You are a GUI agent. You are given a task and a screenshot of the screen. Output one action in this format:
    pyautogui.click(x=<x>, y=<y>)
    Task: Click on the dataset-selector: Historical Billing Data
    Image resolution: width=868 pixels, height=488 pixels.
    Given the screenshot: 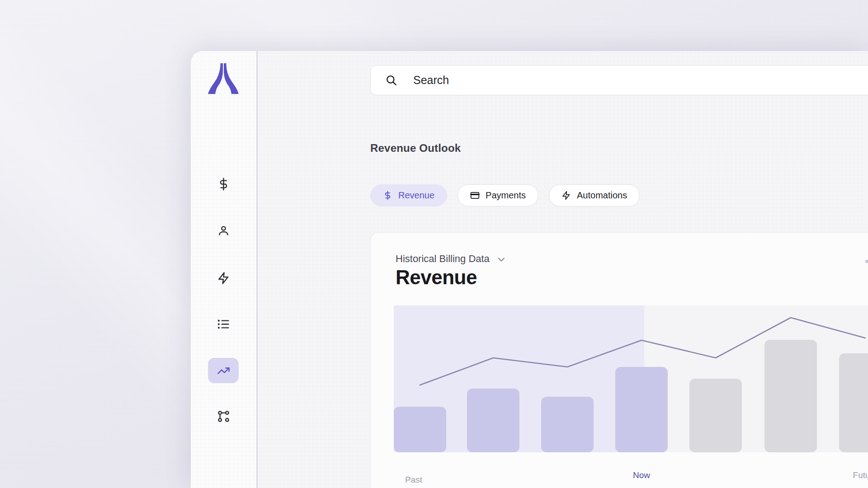 What is the action you would take?
    pyautogui.click(x=451, y=258)
    